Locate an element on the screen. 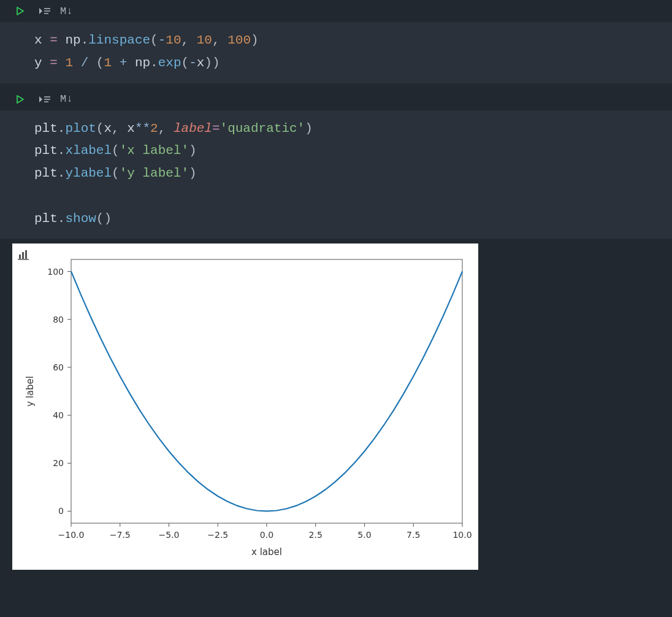 The width and height of the screenshot is (672, 617). svg-text: 7.5 is located at coordinates (413, 535).